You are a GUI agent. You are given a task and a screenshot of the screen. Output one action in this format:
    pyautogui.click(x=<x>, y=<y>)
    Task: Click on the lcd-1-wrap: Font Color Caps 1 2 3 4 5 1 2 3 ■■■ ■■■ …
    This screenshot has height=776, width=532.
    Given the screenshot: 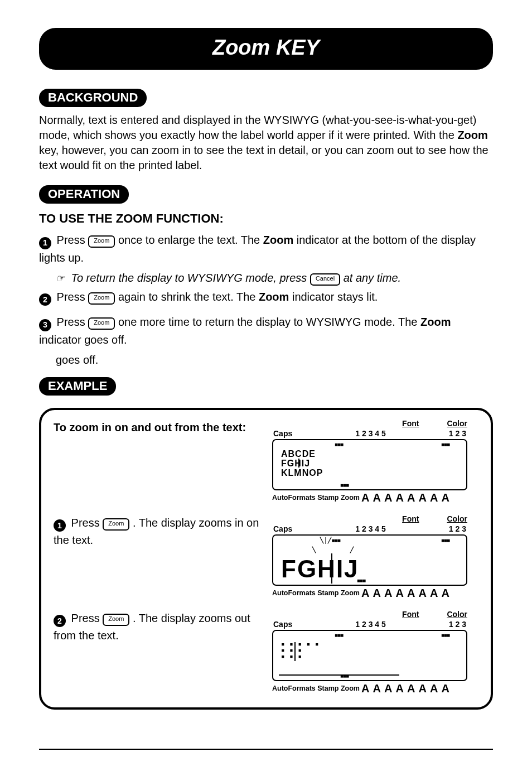 What is the action you would take?
    pyautogui.click(x=376, y=462)
    